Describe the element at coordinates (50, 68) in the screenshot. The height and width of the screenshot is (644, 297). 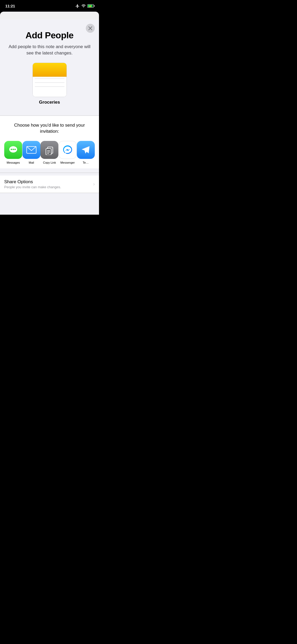
I see `header-section: Add People Add people to this note and e…` at that location.